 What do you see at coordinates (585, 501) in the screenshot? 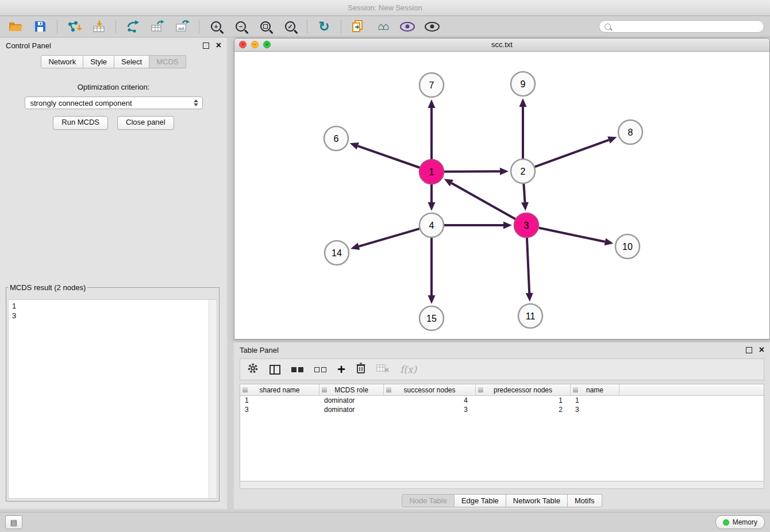
I see `tab-motifs: Motifs` at bounding box center [585, 501].